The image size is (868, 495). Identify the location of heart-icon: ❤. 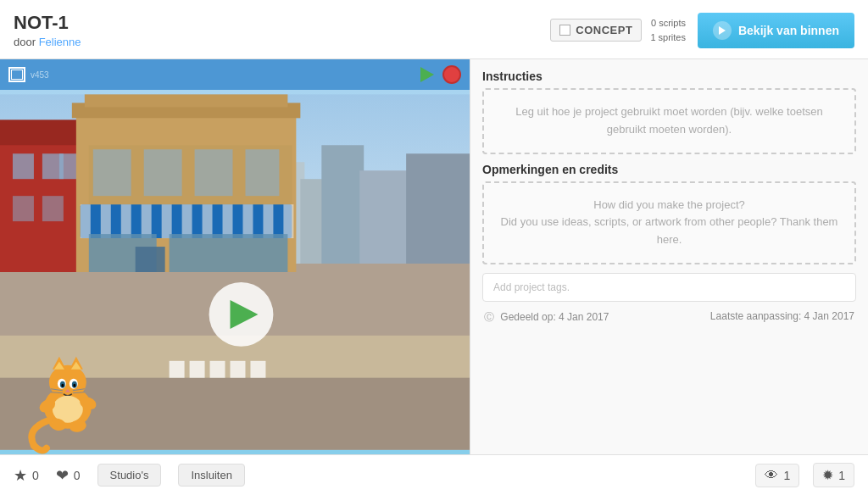
(63, 476).